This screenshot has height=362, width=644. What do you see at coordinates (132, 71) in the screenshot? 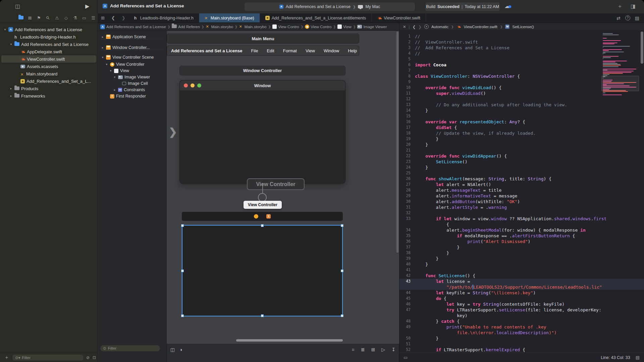
I see `outline-item-View: ▾View` at bounding box center [132, 71].